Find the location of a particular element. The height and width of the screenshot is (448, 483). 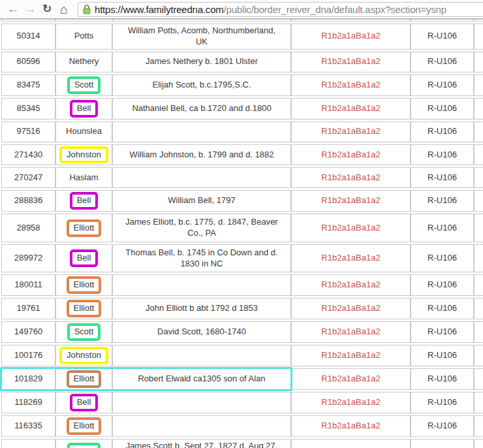

table-row: 60596 Nethery James Nethery b. 1801 Ulst… is located at coordinates (242, 62).